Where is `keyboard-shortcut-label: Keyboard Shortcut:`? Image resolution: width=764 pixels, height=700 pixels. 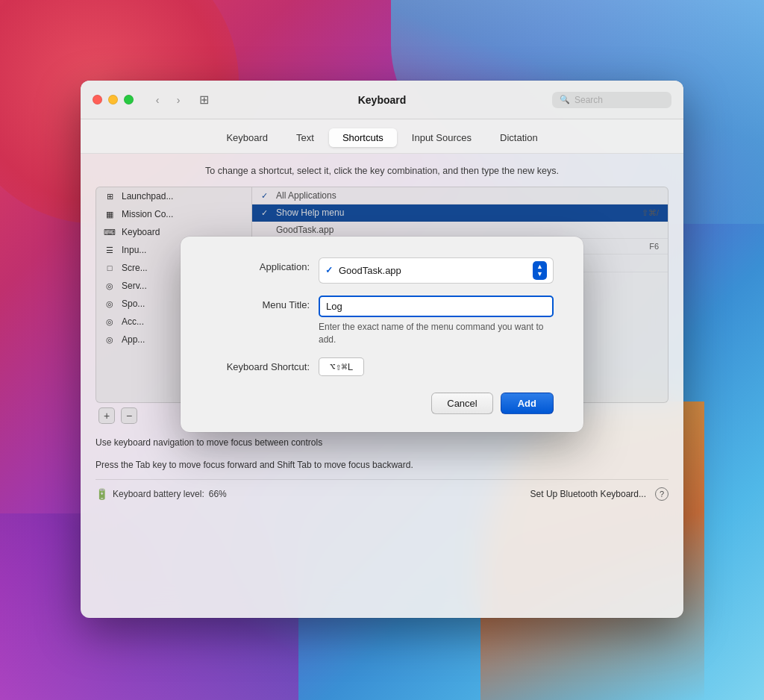
keyboard-shortcut-label: Keyboard Shortcut: is located at coordinates (264, 365).